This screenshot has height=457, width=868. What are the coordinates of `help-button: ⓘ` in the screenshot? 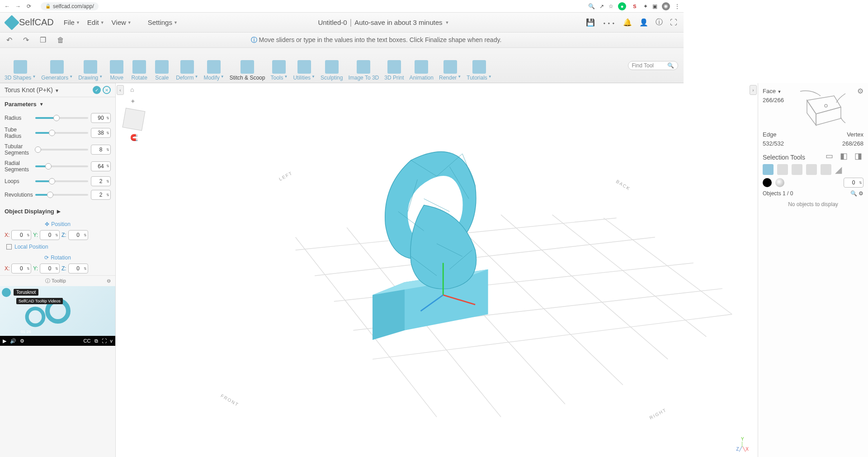 It's located at (659, 23).